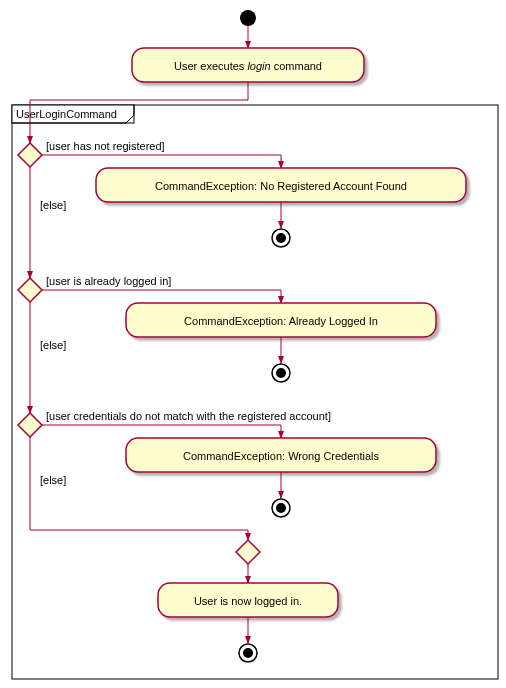 This screenshot has width=506, height=688. What do you see at coordinates (53, 205) in the screenshot?
I see `decision-1-else: [else]` at bounding box center [53, 205].